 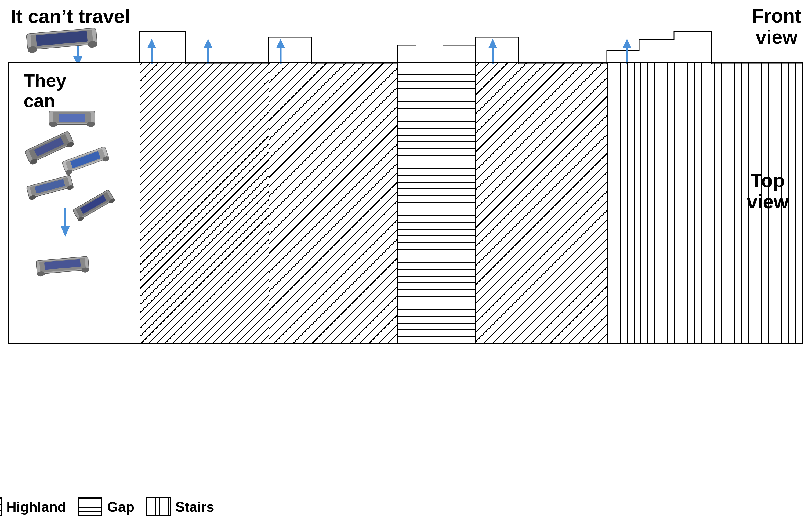 What do you see at coordinates (36, 507) in the screenshot?
I see `legend-label-highland: Highland` at bounding box center [36, 507].